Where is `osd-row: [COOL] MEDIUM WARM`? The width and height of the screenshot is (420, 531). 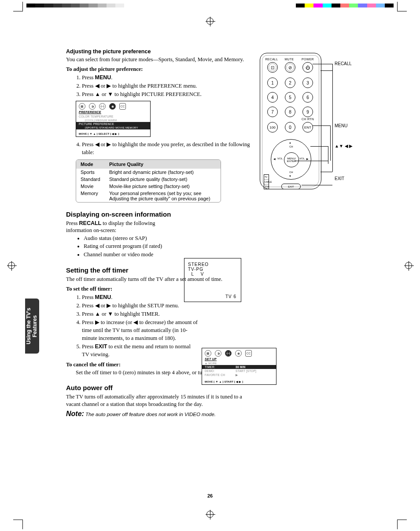 osd-row: [COOL] MEDIUM WARM is located at coordinates (113, 120).